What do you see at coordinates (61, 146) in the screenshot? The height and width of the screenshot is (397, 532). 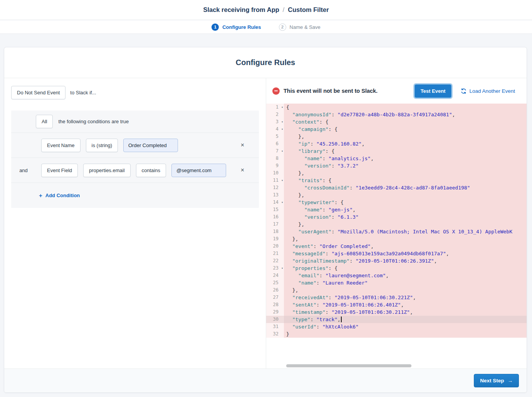 I see `condition-pill-button: Event Name` at bounding box center [61, 146].